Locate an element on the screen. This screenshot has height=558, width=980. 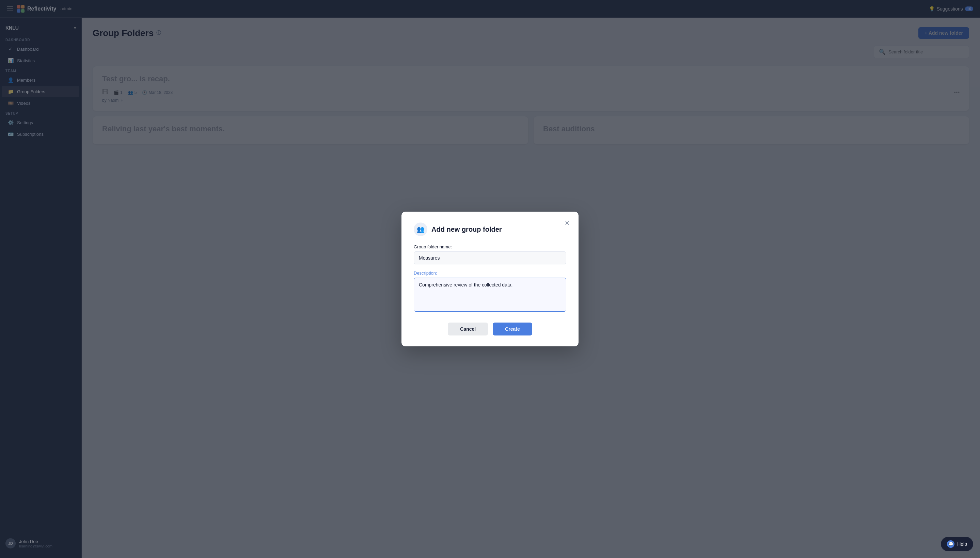
help-label: Help is located at coordinates (962, 544).